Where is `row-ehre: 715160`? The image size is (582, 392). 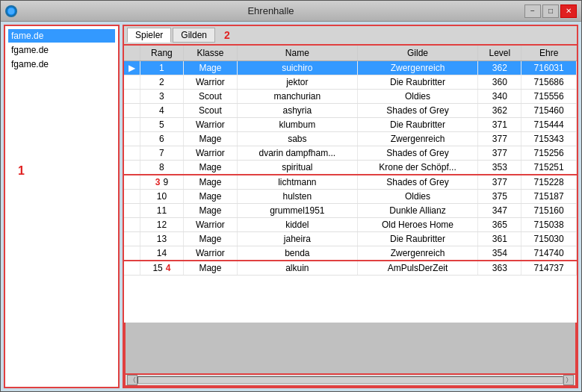
row-ehre: 715160 is located at coordinates (549, 211).